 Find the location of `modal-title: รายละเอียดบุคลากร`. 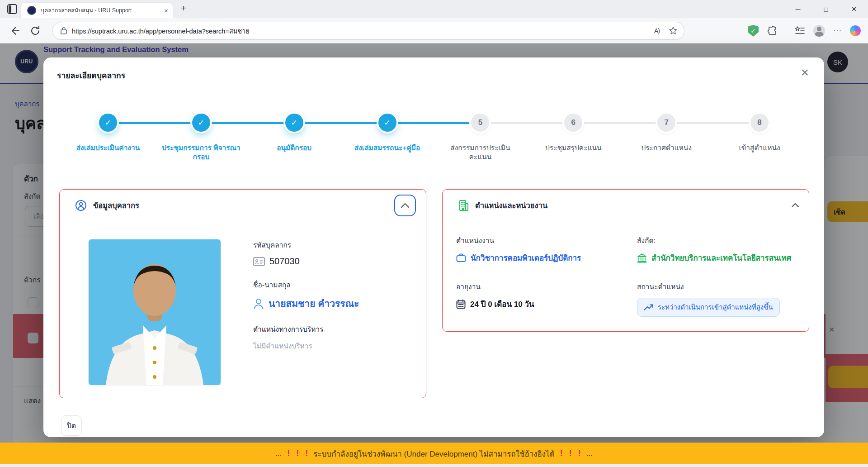

modal-title: รายละเอียดบุคลากร is located at coordinates (91, 76).